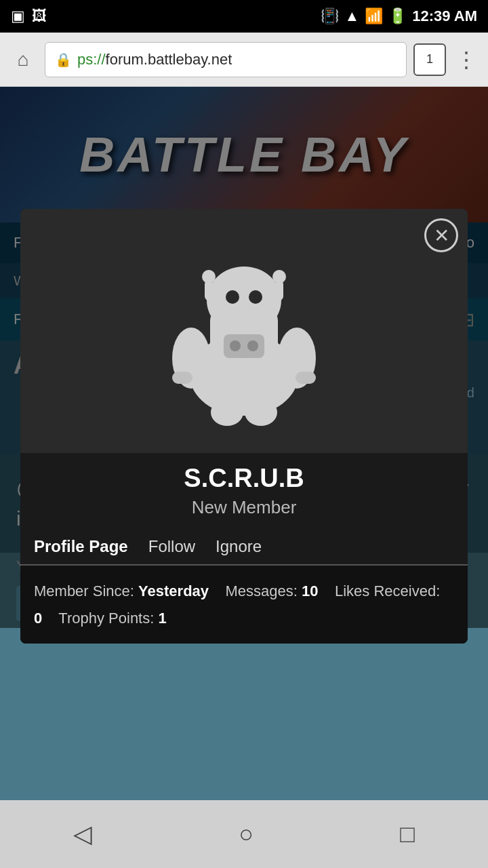 The image size is (488, 868). Describe the element at coordinates (310, 591) in the screenshot. I see `messages-value: 10` at that location.